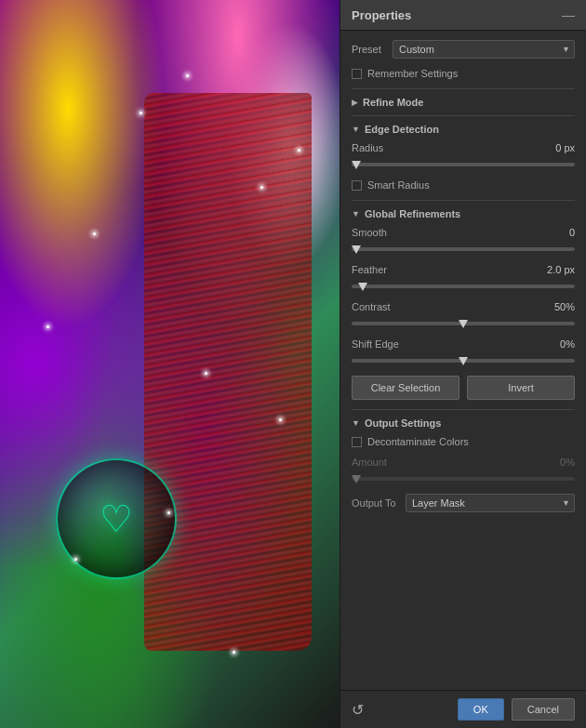 Image resolution: width=586 pixels, height=728 pixels. What do you see at coordinates (369, 49) in the screenshot?
I see `preset-label: Preset` at bounding box center [369, 49].